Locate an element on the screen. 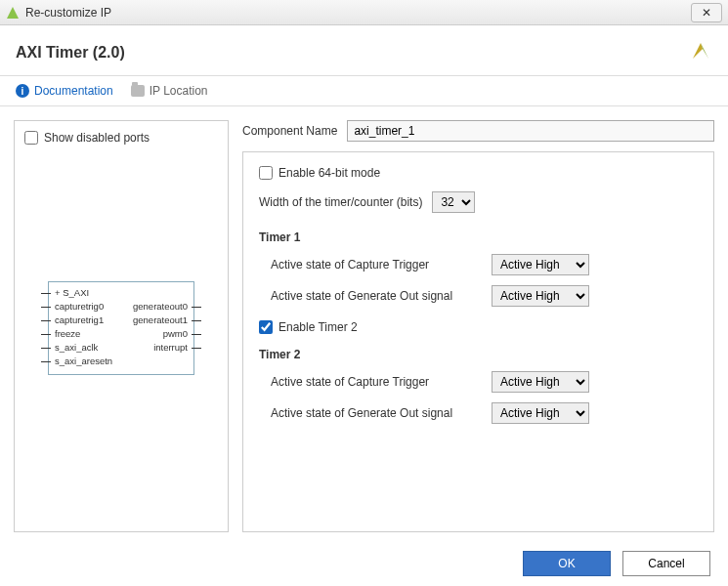 The image size is (728, 586). window-title: Re-customize IP is located at coordinates (68, 13).